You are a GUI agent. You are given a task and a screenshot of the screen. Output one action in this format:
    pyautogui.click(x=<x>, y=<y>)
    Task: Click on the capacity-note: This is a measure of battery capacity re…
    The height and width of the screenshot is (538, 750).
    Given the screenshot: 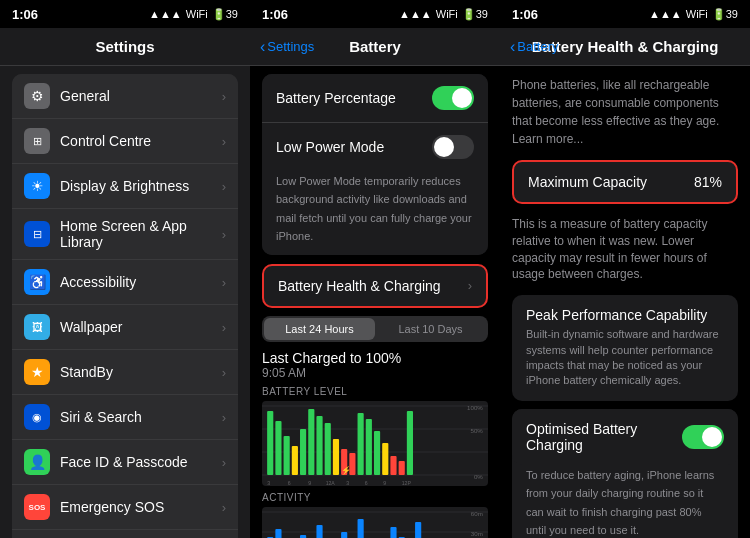 What is the action you would take?
    pyautogui.click(x=625, y=254)
    